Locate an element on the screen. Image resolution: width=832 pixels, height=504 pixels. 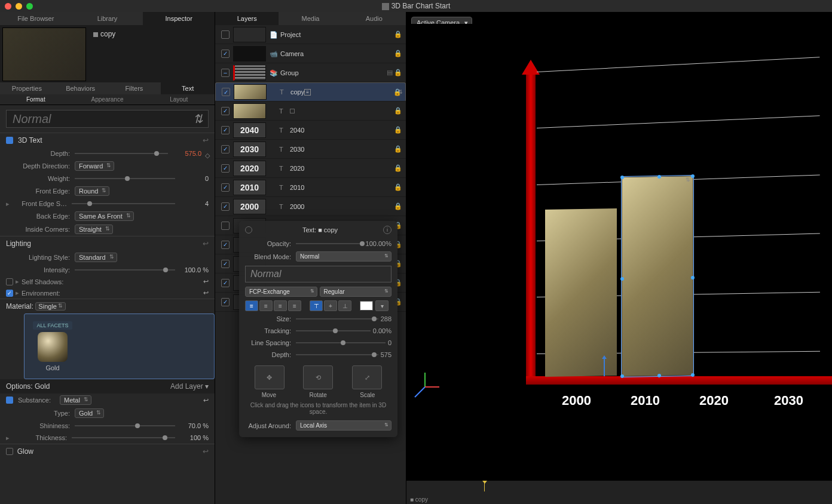
tracking-value: 0.00% is located at coordinates (383, 331).